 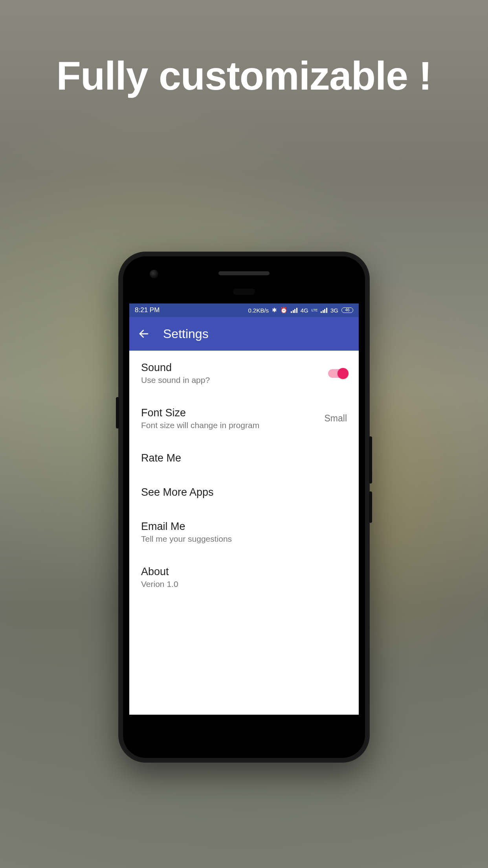 What do you see at coordinates (259, 311) in the screenshot?
I see `status-speed: 0.2KB/s` at bounding box center [259, 311].